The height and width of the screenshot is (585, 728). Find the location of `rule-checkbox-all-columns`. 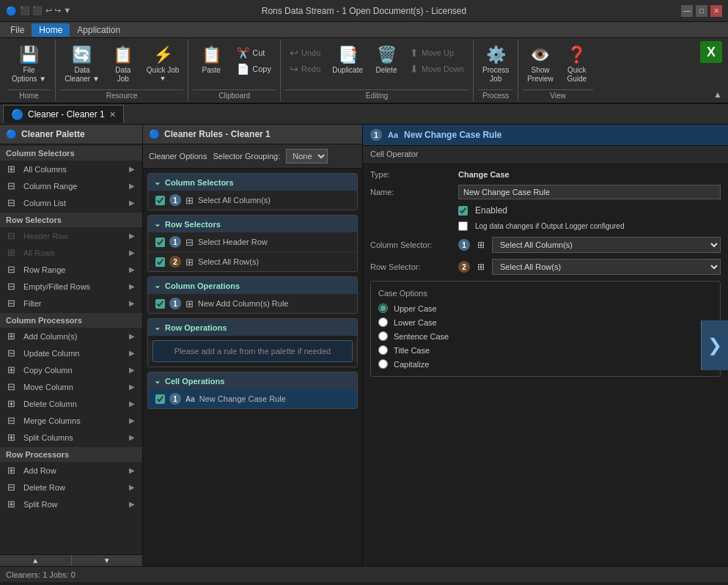

rule-checkbox-all-columns is located at coordinates (160, 201).